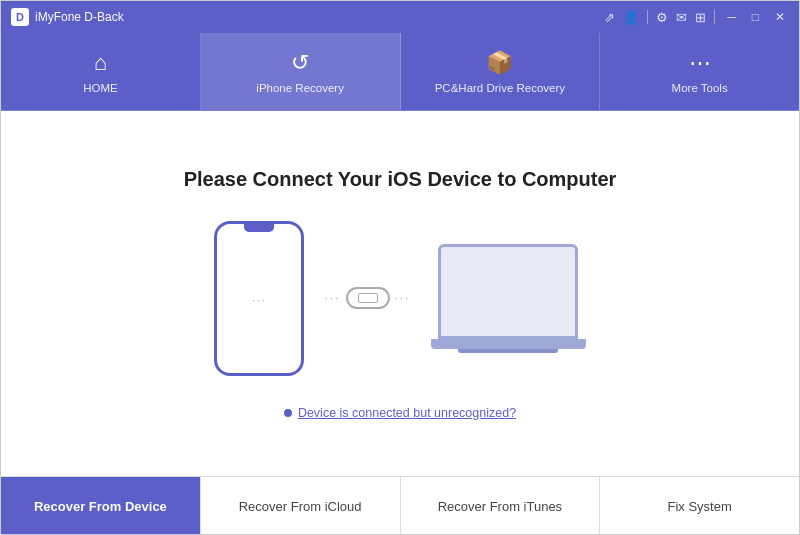 Image resolution: width=800 pixels, height=535 pixels. What do you see at coordinates (500, 506) in the screenshot?
I see `tab-recover-itunes-label: Recover From iTunes` at bounding box center [500, 506].